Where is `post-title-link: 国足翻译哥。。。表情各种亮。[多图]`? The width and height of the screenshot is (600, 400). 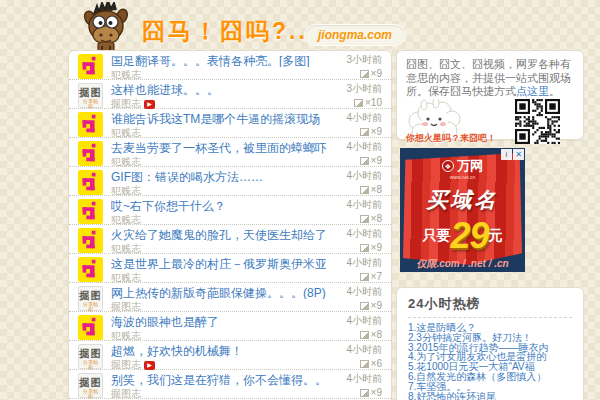
post-title-link: 国足翻译哥。。。表情各种亮。[多图] is located at coordinates (218, 61).